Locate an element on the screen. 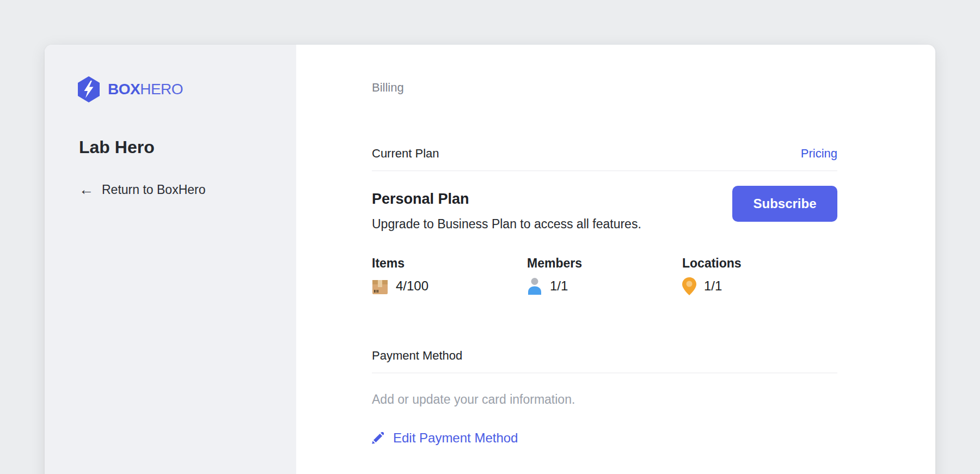  boxhero-hexagon-icon is located at coordinates (89, 89).